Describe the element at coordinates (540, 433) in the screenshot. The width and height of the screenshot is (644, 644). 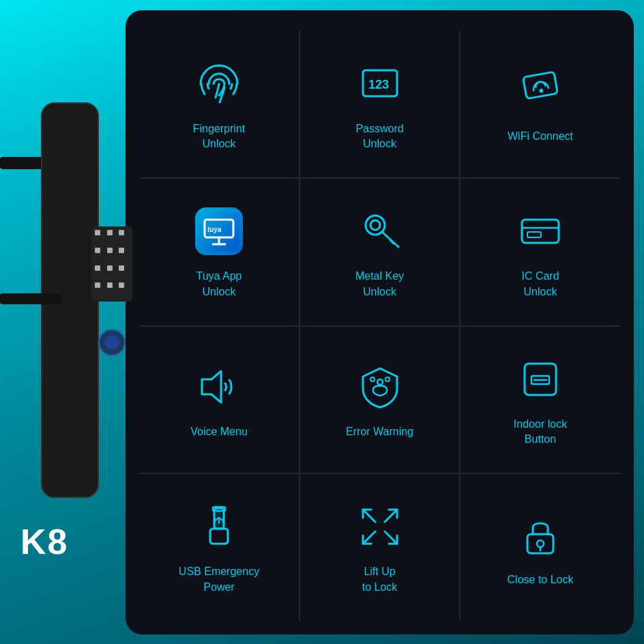
I see `indoor-lock-button-label: Indoor lockButton` at that location.